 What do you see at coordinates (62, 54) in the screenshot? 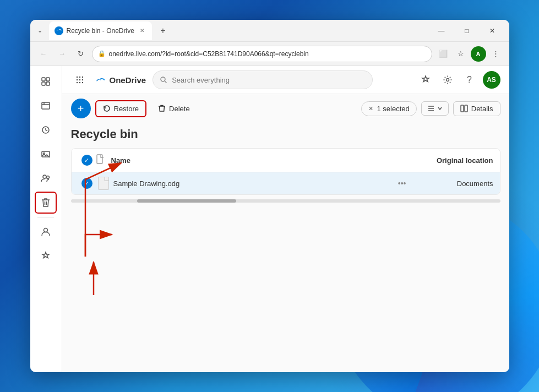
I see `forward-button: →` at bounding box center [62, 54].